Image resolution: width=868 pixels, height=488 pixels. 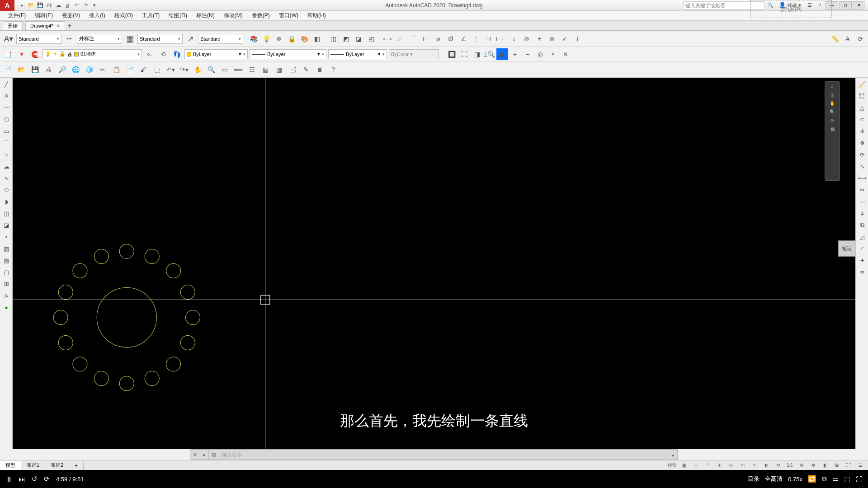 I want to click on designcenter-icon: ▦, so click(x=265, y=70).